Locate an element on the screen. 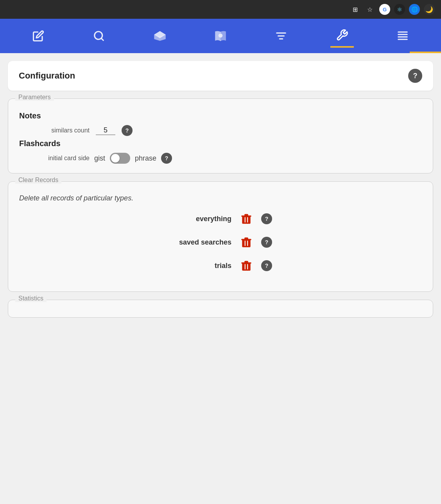 The width and height of the screenshot is (441, 504). clear-everything-button is located at coordinates (246, 219).